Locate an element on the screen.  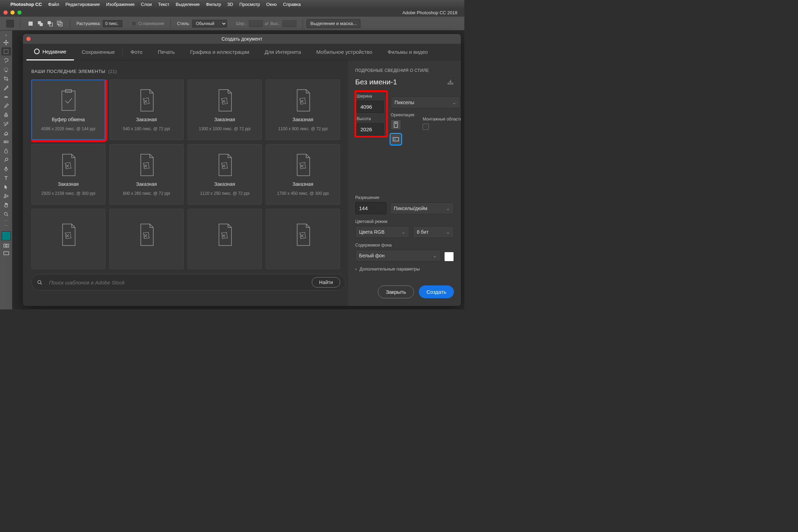
bit-depth-select: 8 бит⌄ is located at coordinates (433, 232).